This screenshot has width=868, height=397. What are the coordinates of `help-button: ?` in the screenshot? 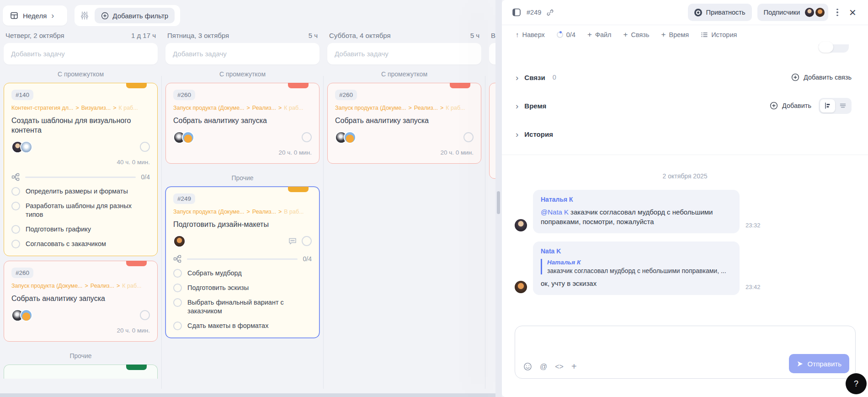 It's located at (856, 384).